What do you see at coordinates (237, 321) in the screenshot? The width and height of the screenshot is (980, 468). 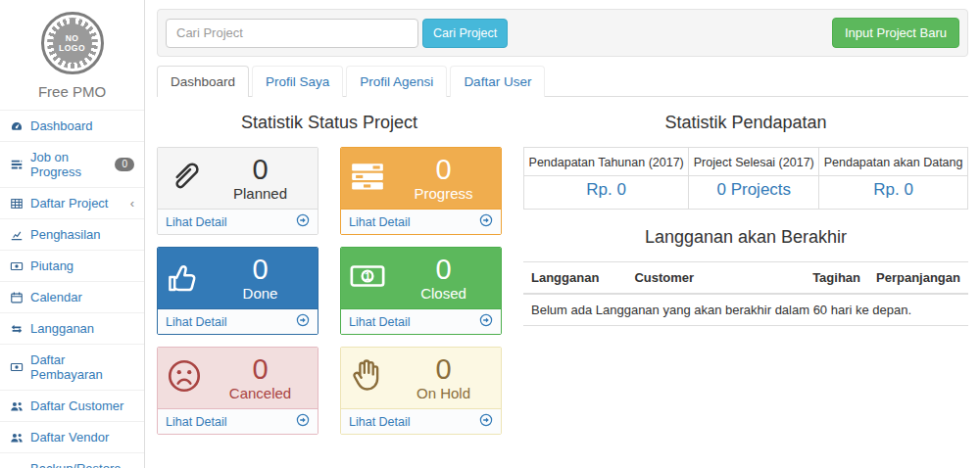 I see `done-detail-link: Lihat Detail` at bounding box center [237, 321].